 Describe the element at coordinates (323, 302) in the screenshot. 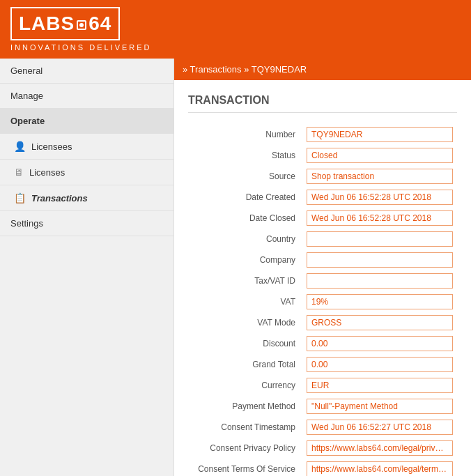

I see `field-vat: VAT` at that location.